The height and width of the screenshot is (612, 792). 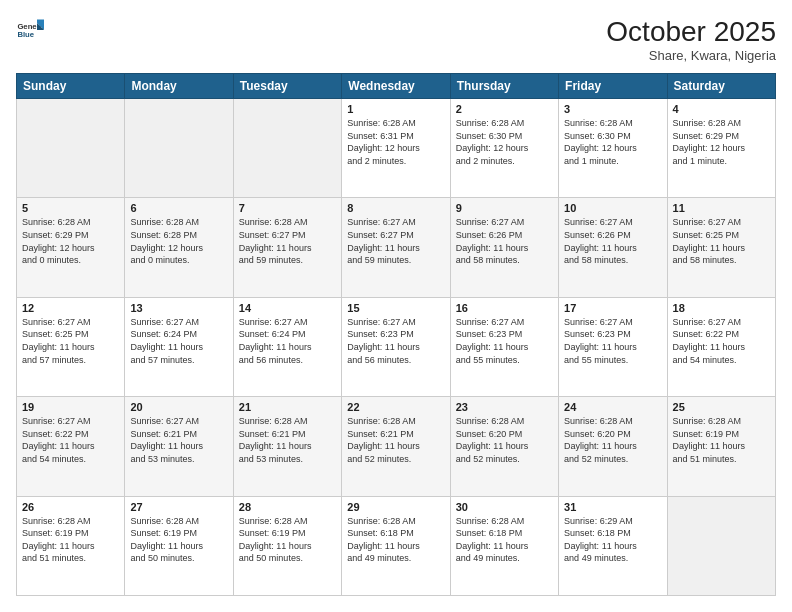 What do you see at coordinates (504, 308) in the screenshot?
I see `day-number: 16` at bounding box center [504, 308].